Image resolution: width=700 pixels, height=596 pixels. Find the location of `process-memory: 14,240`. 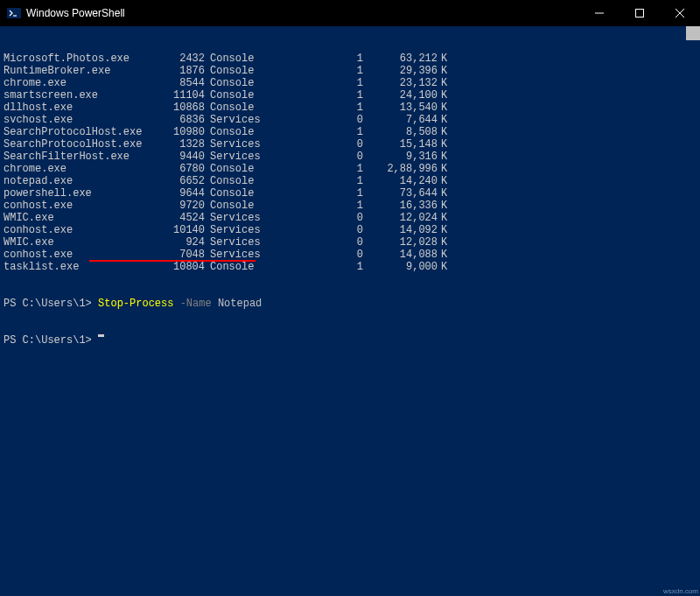

process-memory: 14,240 is located at coordinates (401, 181).